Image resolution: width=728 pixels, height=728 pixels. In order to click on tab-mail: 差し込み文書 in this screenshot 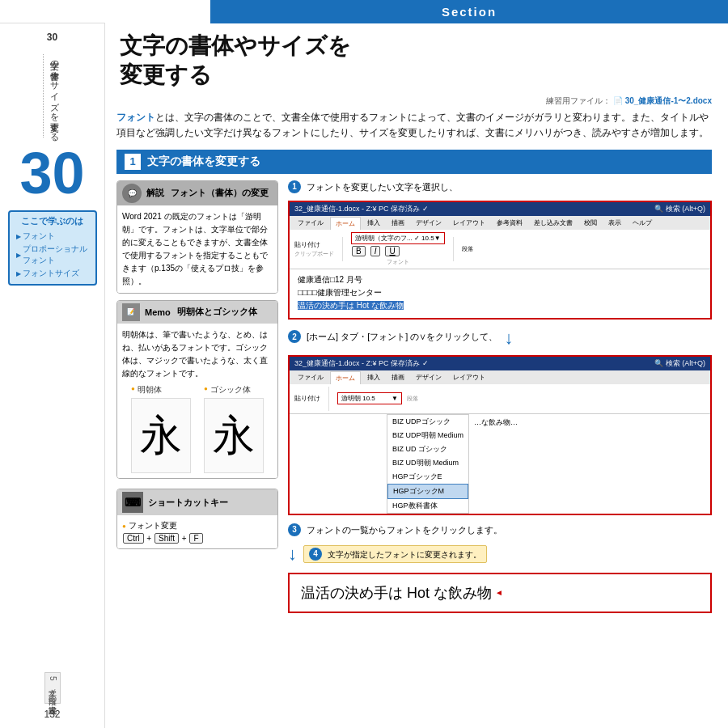, I will do `click(553, 223)`.